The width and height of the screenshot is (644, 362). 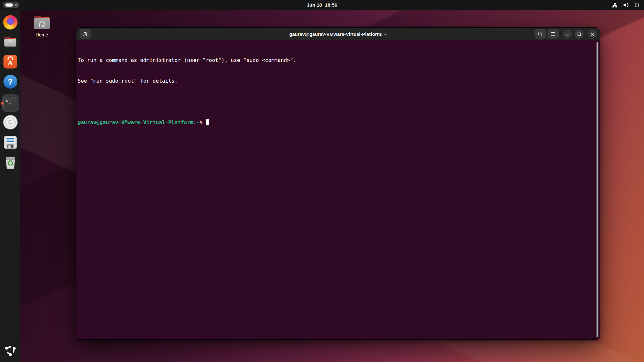 I want to click on show-apps-button, so click(x=10, y=350).